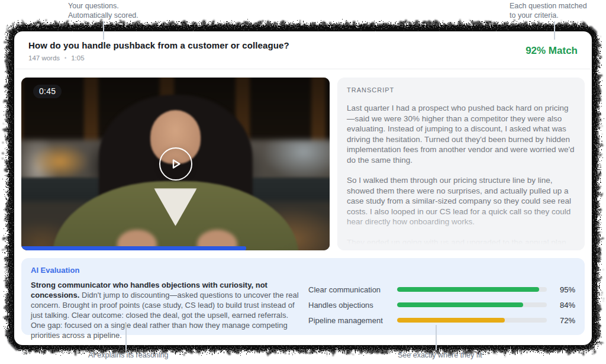  What do you see at coordinates (175, 249) in the screenshot?
I see `video-progress-bar` at bounding box center [175, 249].